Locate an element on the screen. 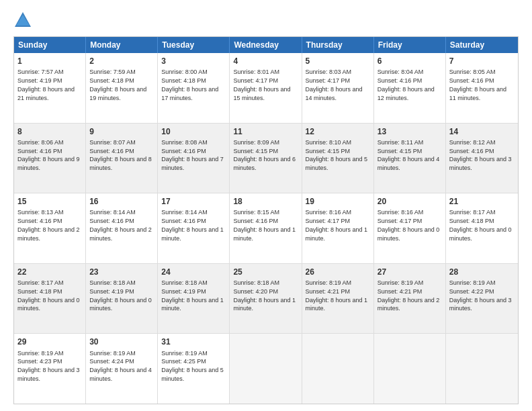 This screenshot has height=411, width=532. cell-info: Sunrise: 8:18 AMSunset: 4:20 PMDaylight:… is located at coordinates (265, 295).